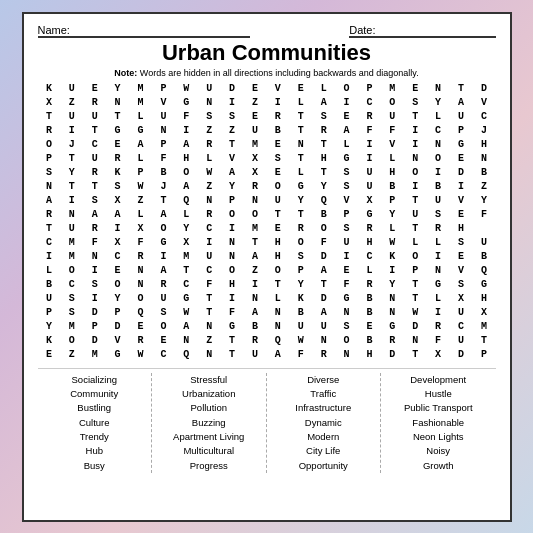 The height and width of the screenshot is (533, 533). Describe the element at coordinates (267, 53) in the screenshot. I see `page-title: Urban Communities` at that location.